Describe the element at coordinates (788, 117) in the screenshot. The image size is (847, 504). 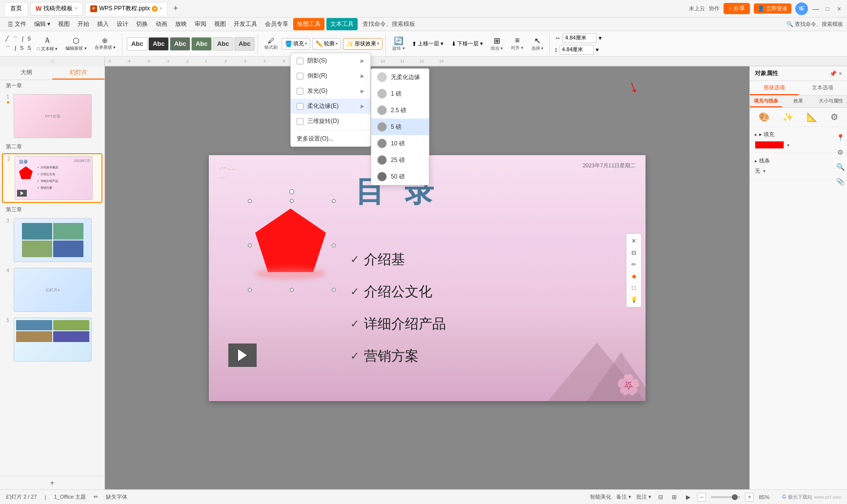
I see `right-icon-effect: ✨` at that location.